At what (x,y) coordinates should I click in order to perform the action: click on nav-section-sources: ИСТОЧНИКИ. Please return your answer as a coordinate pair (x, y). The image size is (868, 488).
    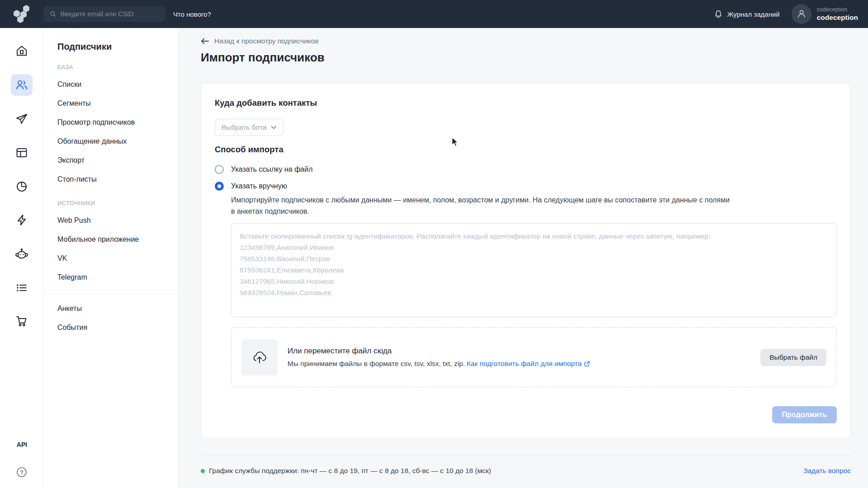
    Looking at the image, I should click on (118, 203).